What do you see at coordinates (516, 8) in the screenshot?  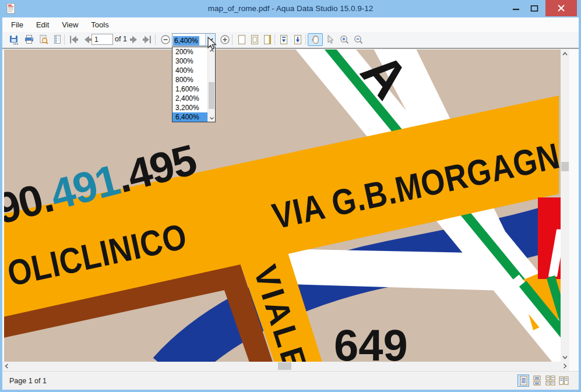 I see `minimize-button` at bounding box center [516, 8].